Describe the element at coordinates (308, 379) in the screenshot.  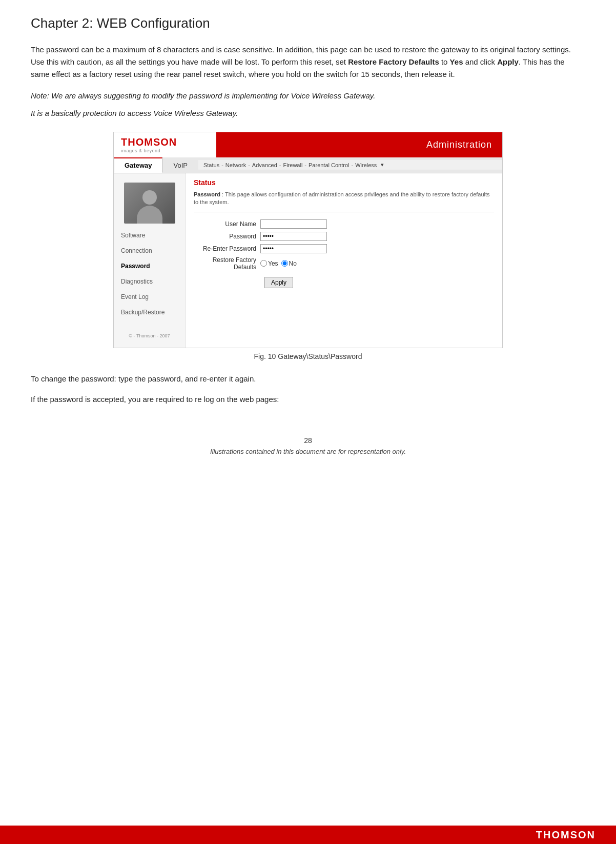
I see `after-text1: To change the password: type the passwor…` at that location.